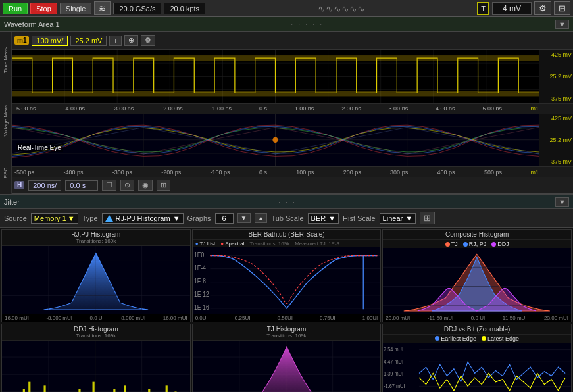  I want to click on ddj-vs-bit-body: 7.54 mUI 4.47 mUI 1.39 mUI -1.67 mUI -4.…, so click(477, 368).